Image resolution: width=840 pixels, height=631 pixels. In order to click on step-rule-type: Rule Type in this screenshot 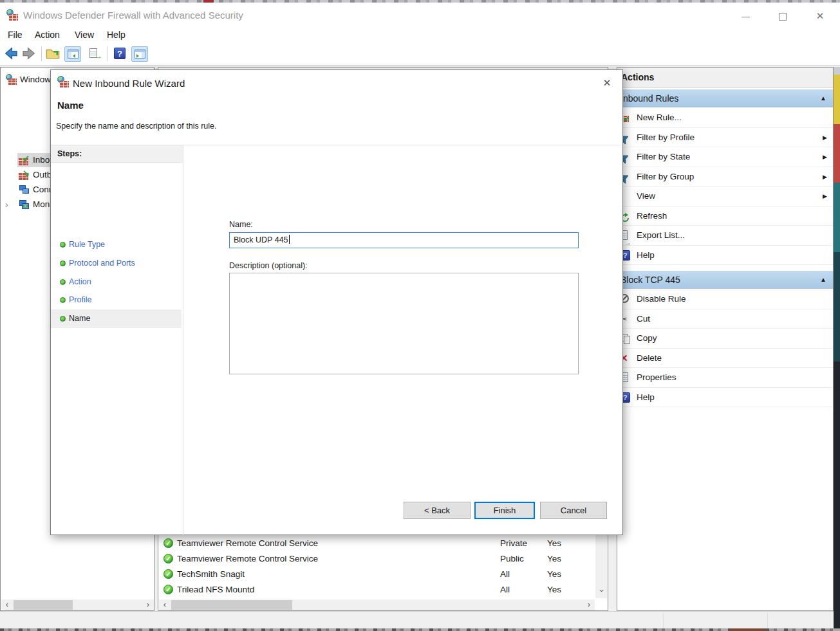, I will do `click(116, 244)`.